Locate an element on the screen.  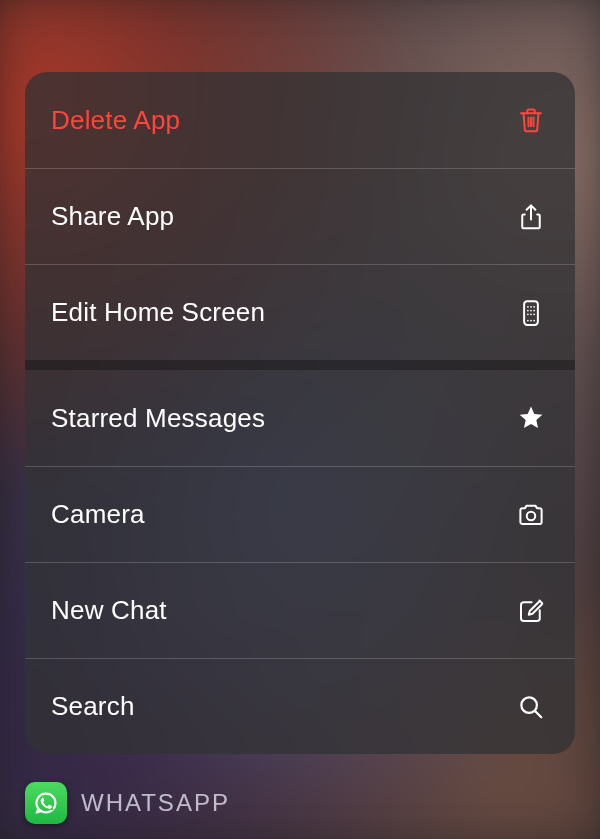
menu-item-label: Delete App is located at coordinates (116, 120).